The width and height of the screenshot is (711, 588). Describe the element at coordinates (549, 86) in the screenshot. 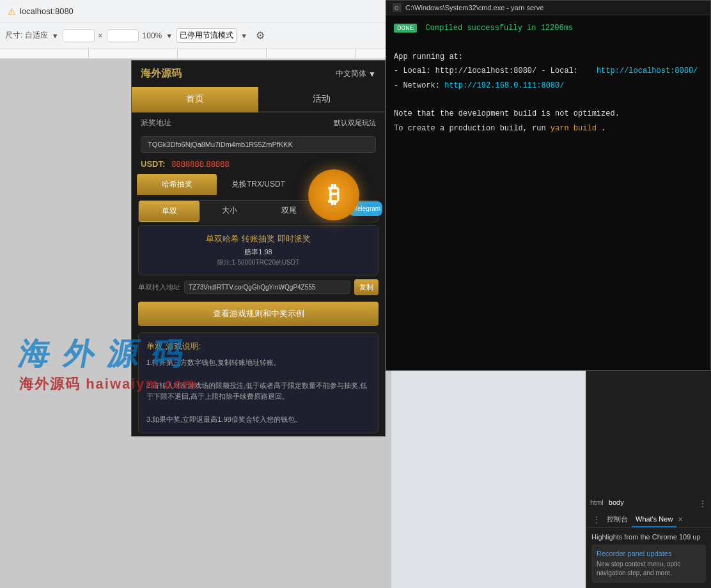

I see `cmd-line-network: - Network: http://192.168.0.111:8080/` at that location.